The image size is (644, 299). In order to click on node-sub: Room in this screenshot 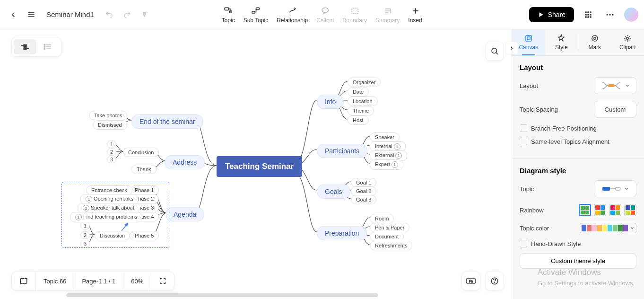, I will do `click(382, 219)`.